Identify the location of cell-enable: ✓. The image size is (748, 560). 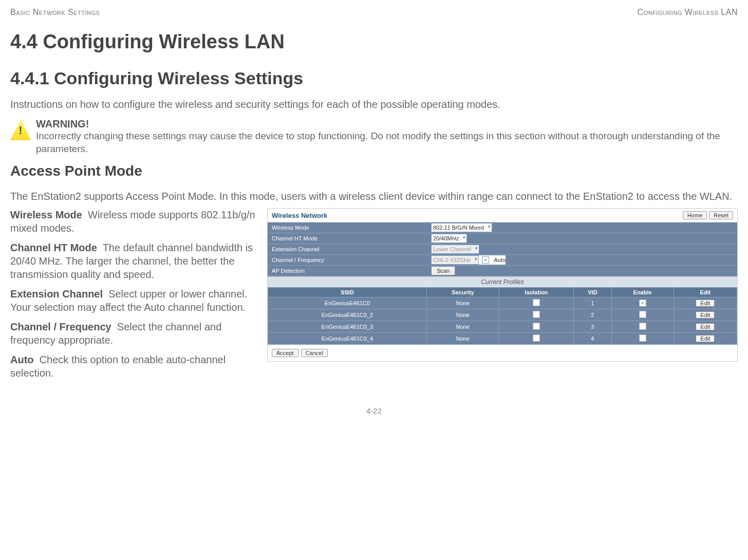
(642, 303).